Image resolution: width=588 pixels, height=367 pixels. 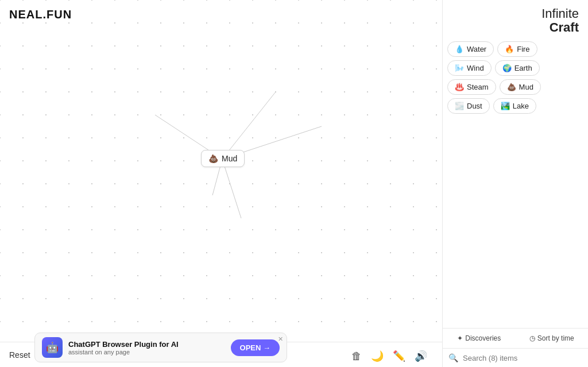 What do you see at coordinates (399, 356) in the screenshot?
I see `edit-icon: ✏️` at bounding box center [399, 356].